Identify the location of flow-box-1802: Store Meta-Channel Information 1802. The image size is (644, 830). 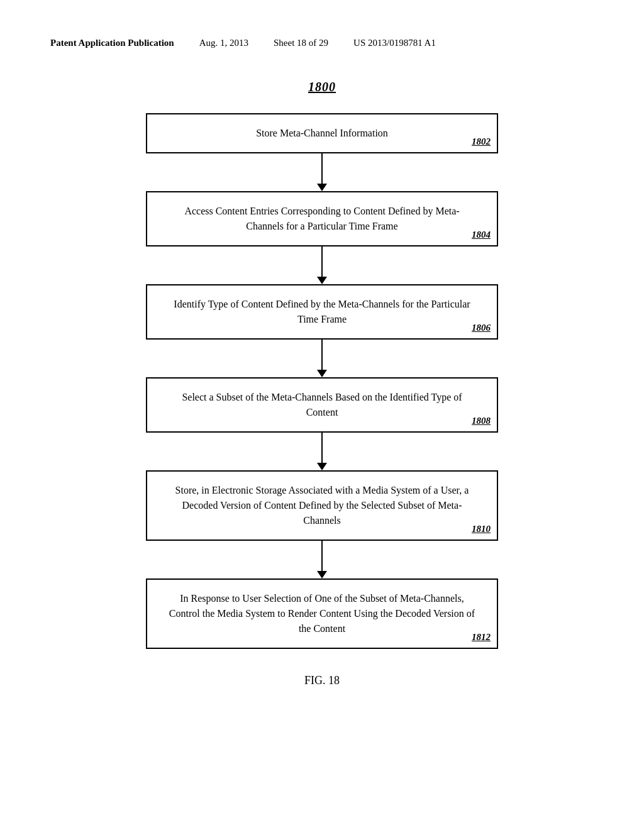
(322, 133).